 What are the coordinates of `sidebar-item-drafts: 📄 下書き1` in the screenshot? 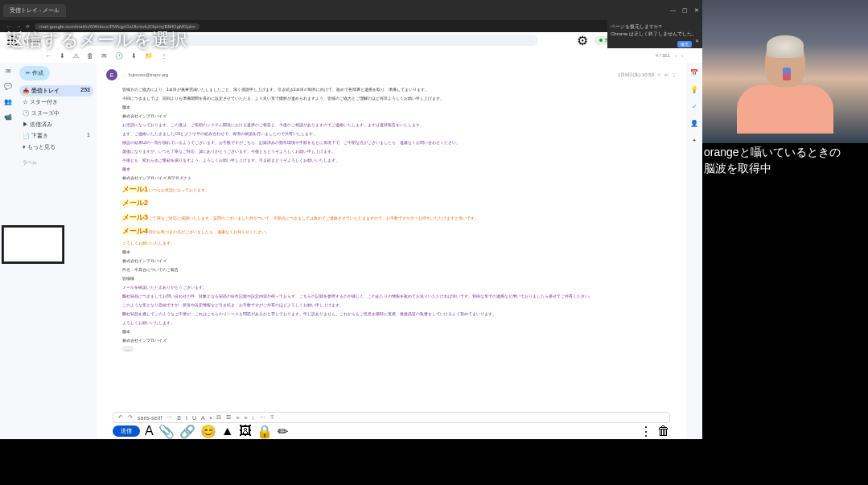 It's located at (56, 136).